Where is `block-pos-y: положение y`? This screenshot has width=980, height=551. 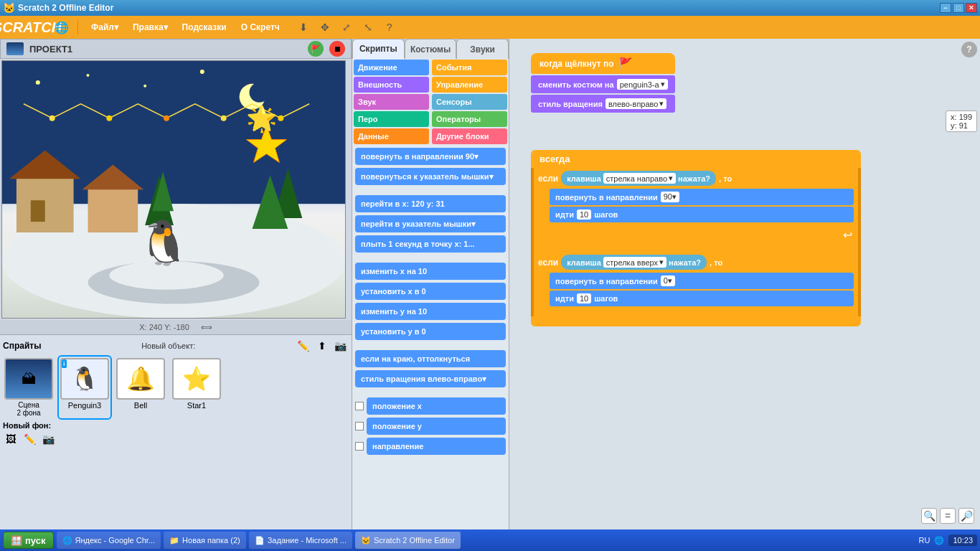 block-pos-y: положение y is located at coordinates (436, 426).